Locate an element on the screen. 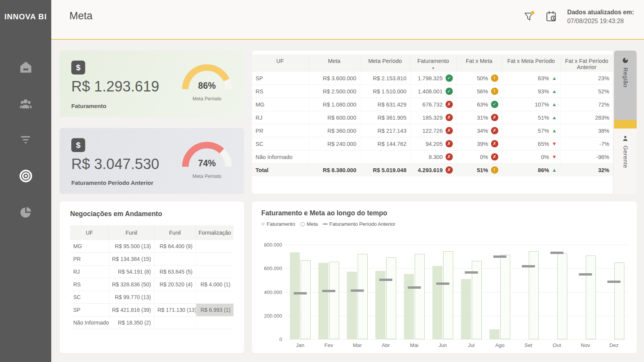 The height and width of the screenshot is (362, 644). column-header-fat-x-fat-per-odo-anterior: Fat x Fat Período Anterior is located at coordinates (587, 63).